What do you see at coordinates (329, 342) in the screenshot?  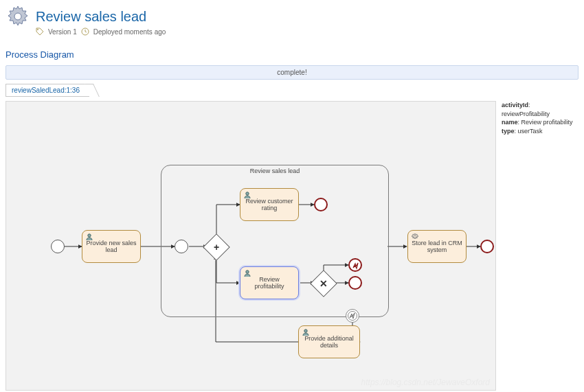 I see `task-provide-additional-details: Provide additional details` at bounding box center [329, 342].